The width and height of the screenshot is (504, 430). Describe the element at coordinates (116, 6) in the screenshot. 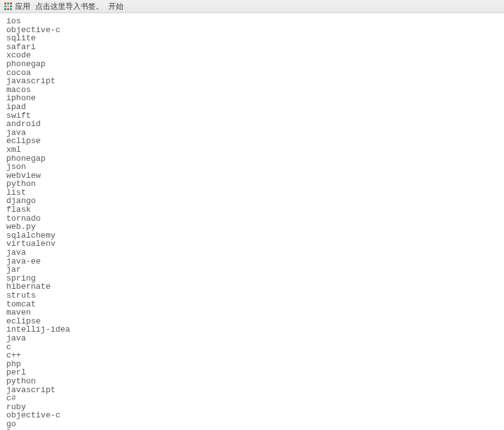

I see `start-link: 开始` at that location.